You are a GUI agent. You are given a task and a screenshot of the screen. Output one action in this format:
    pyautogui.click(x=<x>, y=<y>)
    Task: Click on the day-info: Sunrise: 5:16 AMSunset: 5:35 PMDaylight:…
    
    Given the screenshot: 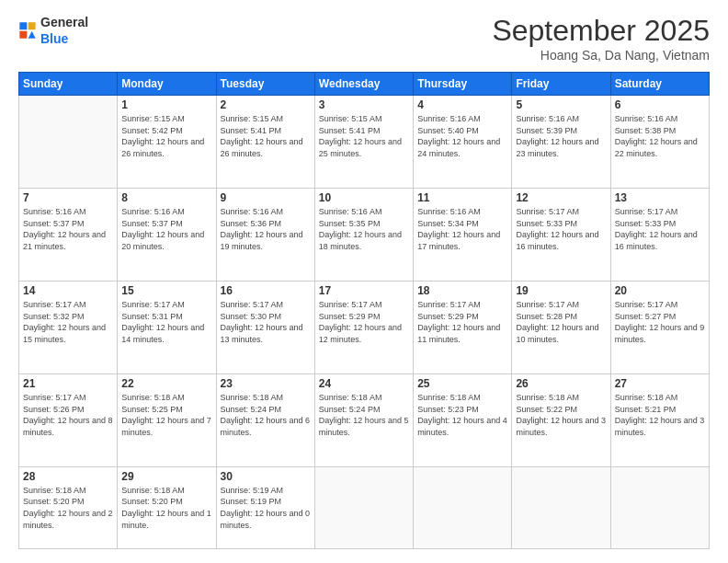 What is the action you would take?
    pyautogui.click(x=364, y=229)
    